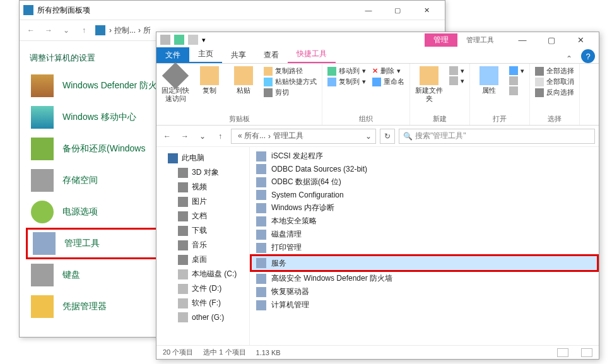 The image size is (612, 364). I want to click on nav-folder: 桌面, so click(203, 260).